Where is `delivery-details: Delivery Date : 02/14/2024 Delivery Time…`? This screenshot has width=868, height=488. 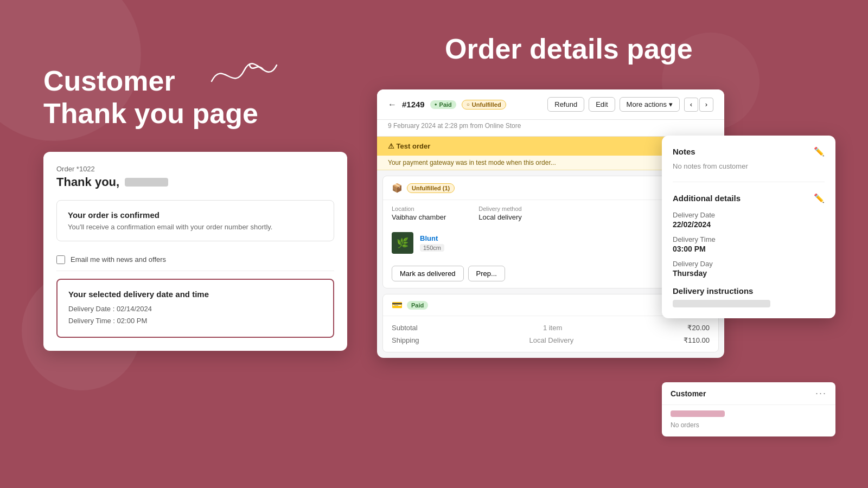 delivery-details: Delivery Date : 02/14/2024 Delivery Time… is located at coordinates (195, 315).